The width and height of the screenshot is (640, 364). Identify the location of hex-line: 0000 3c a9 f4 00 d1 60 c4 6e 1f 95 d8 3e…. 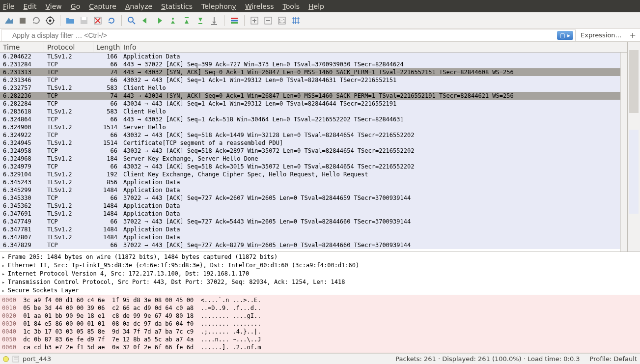
(320, 300).